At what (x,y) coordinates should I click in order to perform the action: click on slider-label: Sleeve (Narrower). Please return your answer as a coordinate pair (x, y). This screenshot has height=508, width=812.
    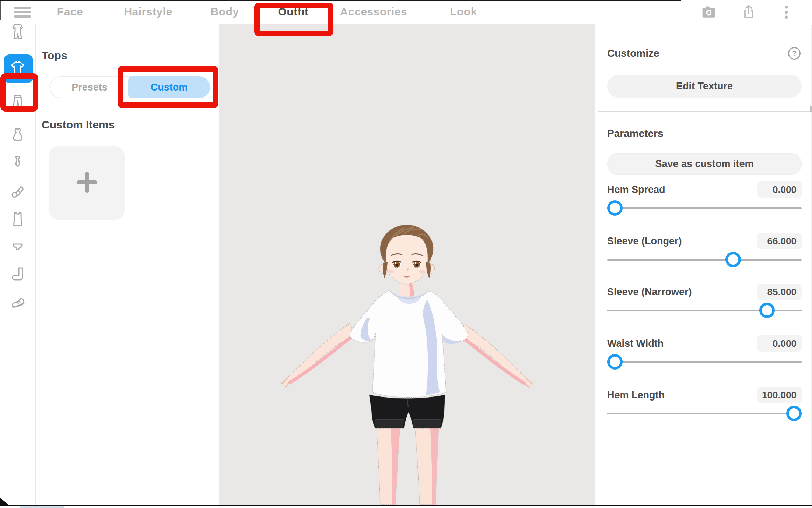
    Looking at the image, I should click on (650, 292).